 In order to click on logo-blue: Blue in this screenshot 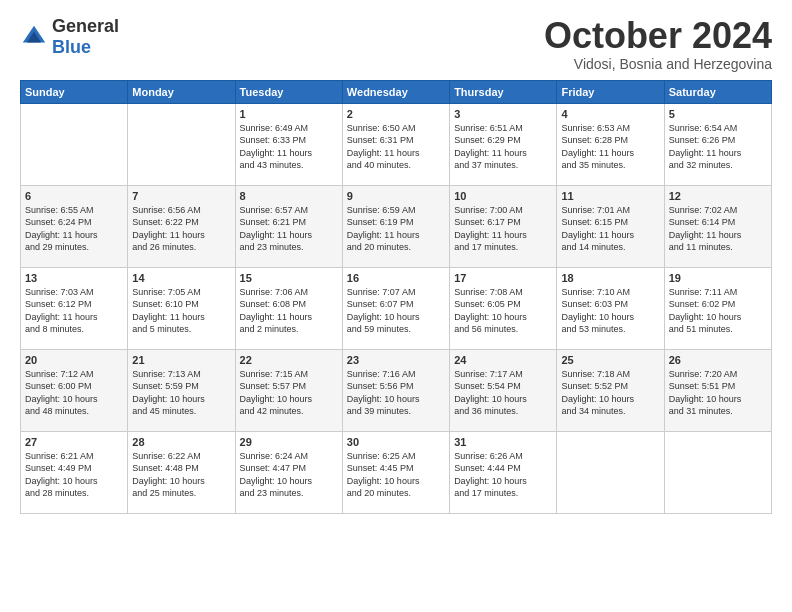, I will do `click(72, 47)`.